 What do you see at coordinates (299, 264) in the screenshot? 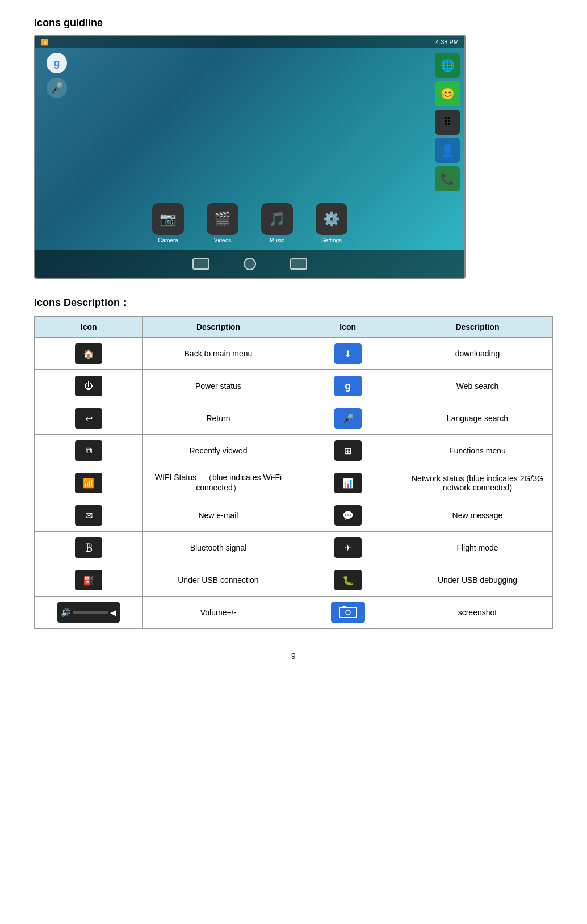
I see `nav-recents` at bounding box center [299, 264].